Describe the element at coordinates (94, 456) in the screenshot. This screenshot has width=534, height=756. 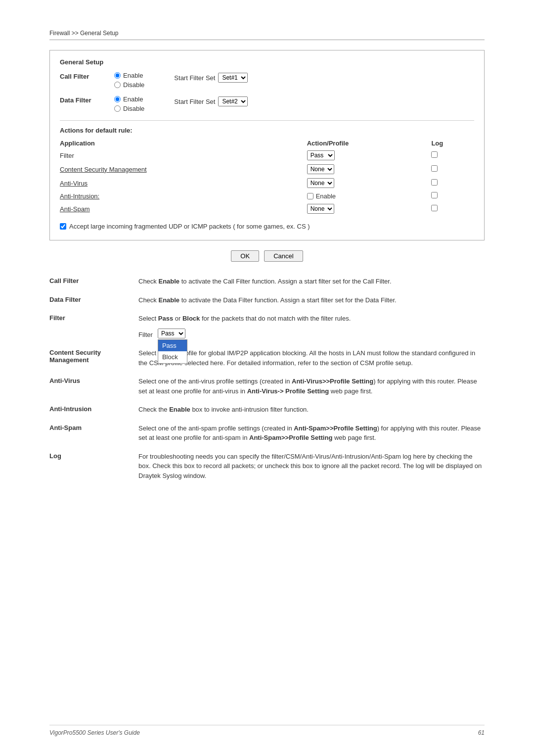
I see `desc-term-7: Log` at that location.